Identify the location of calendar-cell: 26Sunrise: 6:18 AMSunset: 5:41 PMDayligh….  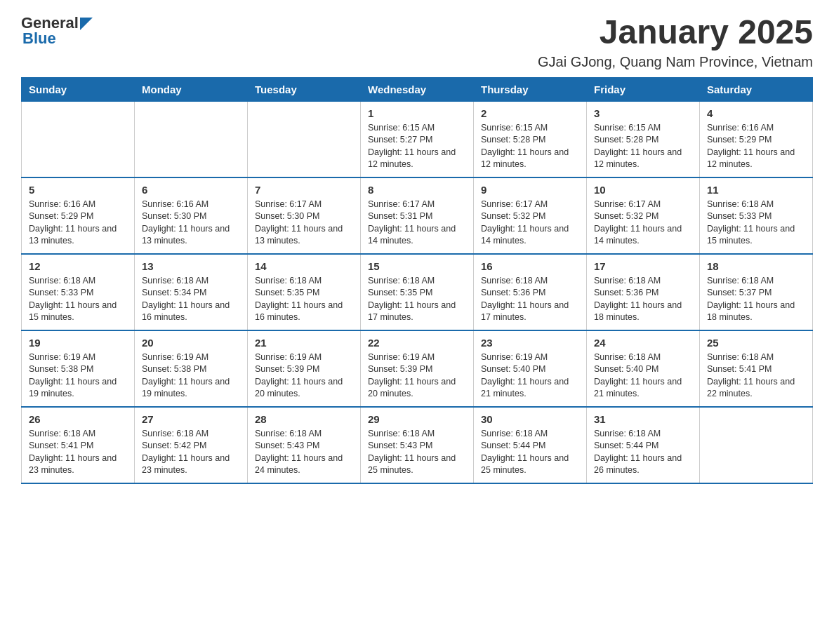
(79, 445).